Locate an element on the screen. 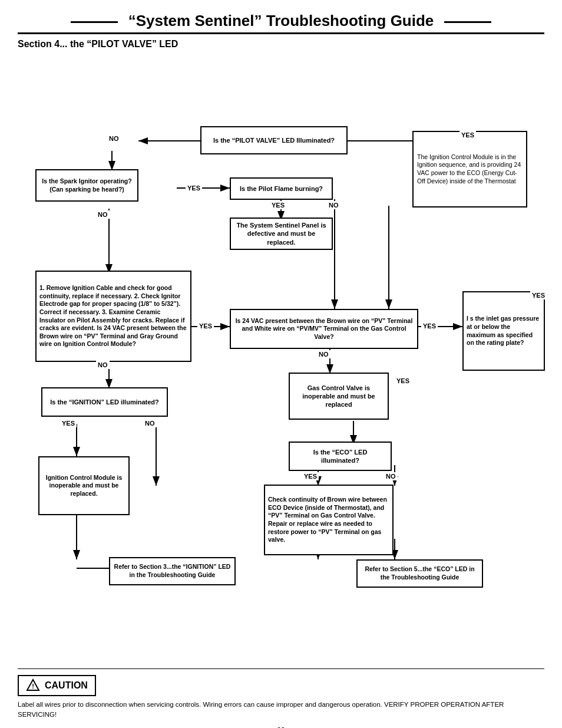  pilot-flame-question: Is the Pilot Flame burning? is located at coordinates (282, 189).